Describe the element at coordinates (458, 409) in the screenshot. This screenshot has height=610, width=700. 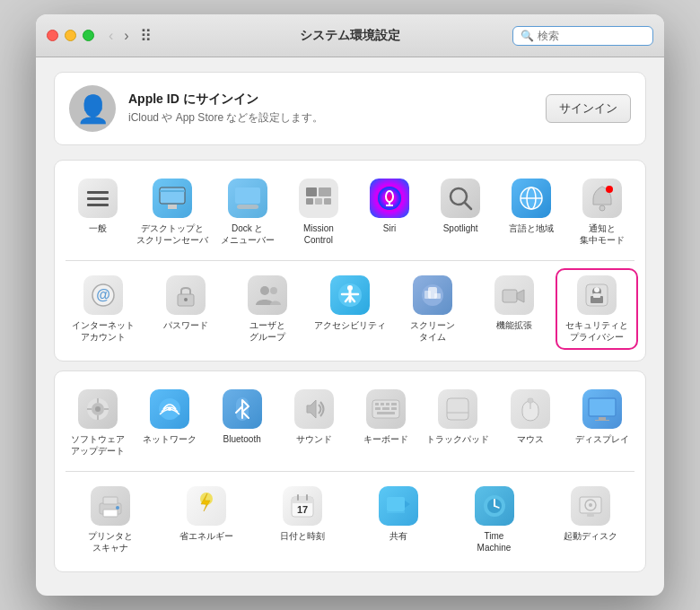
I see `trackpad-icon` at that location.